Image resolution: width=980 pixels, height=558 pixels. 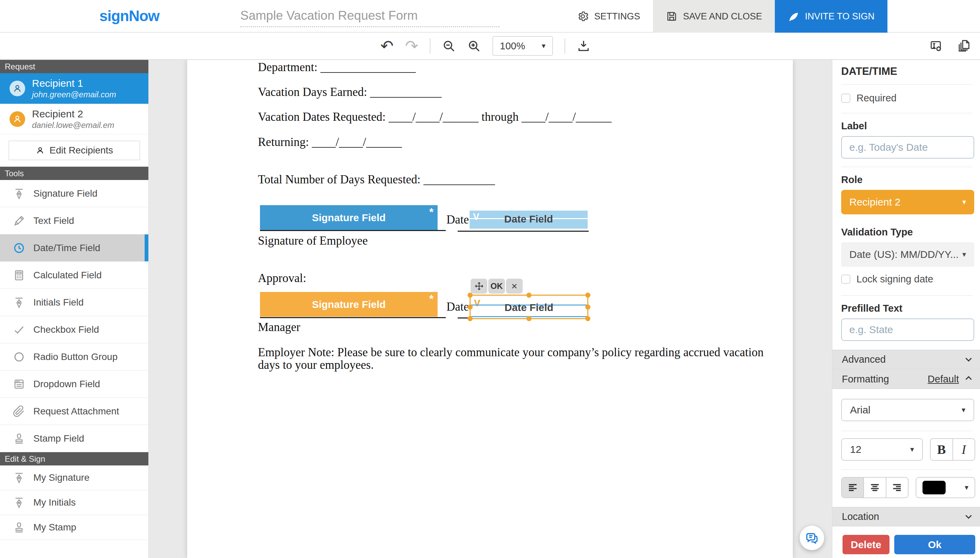 What do you see at coordinates (935, 545) in the screenshot?
I see `ok-button: Ok` at bounding box center [935, 545].